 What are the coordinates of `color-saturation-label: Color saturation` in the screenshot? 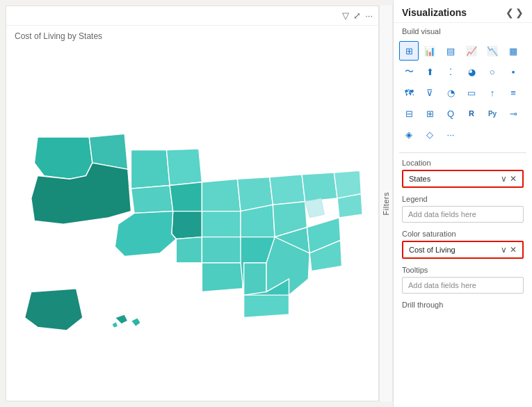 It's located at (463, 234).